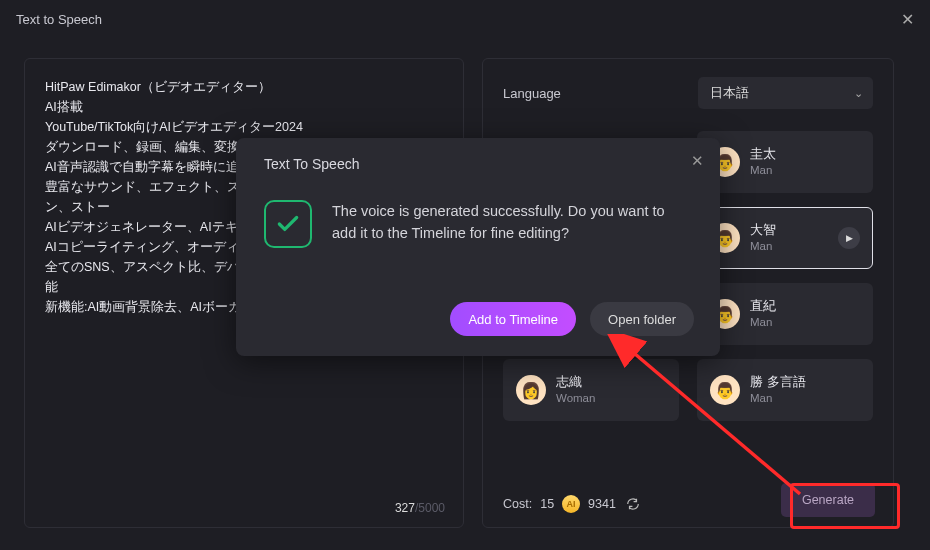  Describe the element at coordinates (763, 306) in the screenshot. I see `voice-name: 直紀` at that location.